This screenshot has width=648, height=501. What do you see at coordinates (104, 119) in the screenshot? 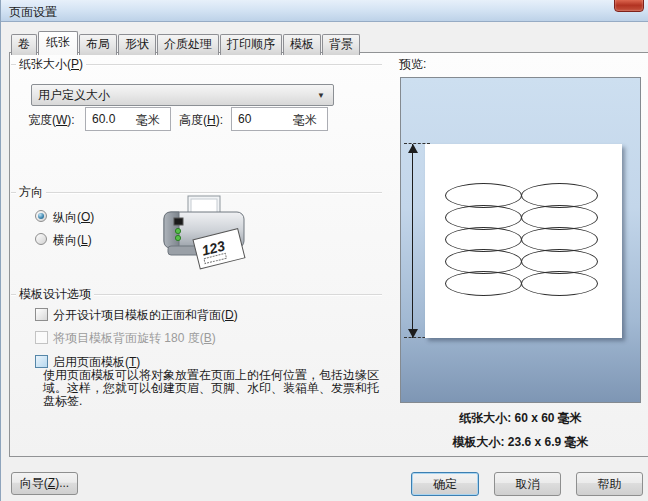
I see `width-value: 60.0` at bounding box center [104, 119].